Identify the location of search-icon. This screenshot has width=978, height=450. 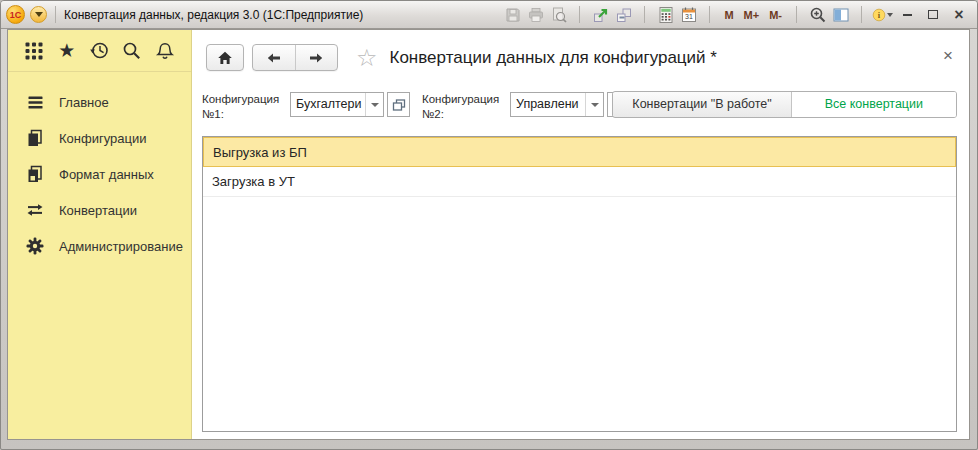
(132, 51).